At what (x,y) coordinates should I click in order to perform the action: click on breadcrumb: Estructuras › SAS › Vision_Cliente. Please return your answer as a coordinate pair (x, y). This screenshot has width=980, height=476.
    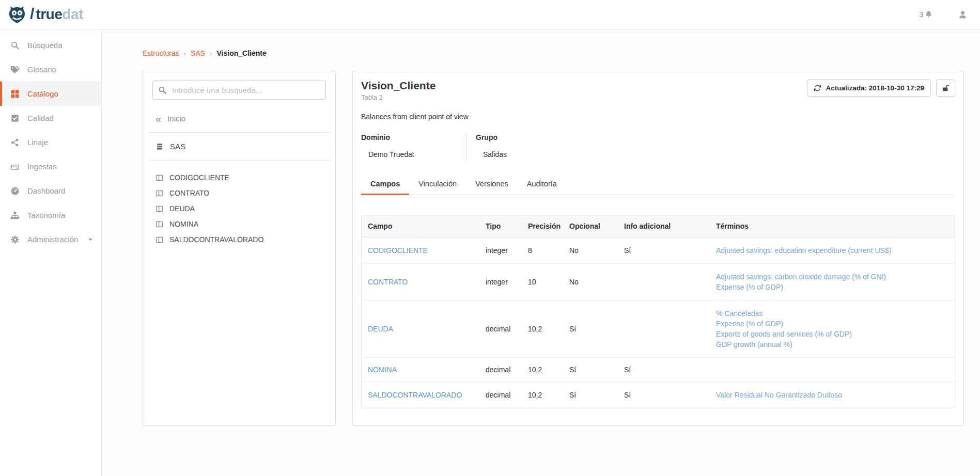
    Looking at the image, I should click on (553, 53).